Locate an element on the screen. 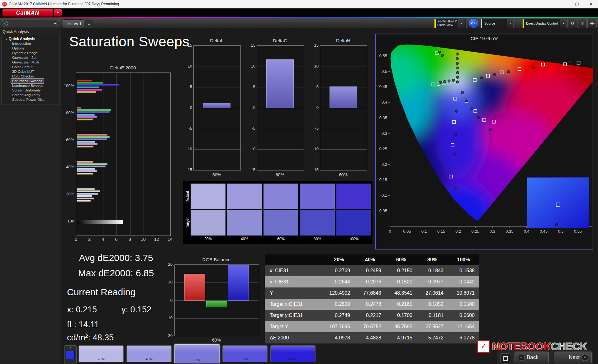 The height and width of the screenshot is (364, 598). tab-history-1: History 1 is located at coordinates (74, 24).